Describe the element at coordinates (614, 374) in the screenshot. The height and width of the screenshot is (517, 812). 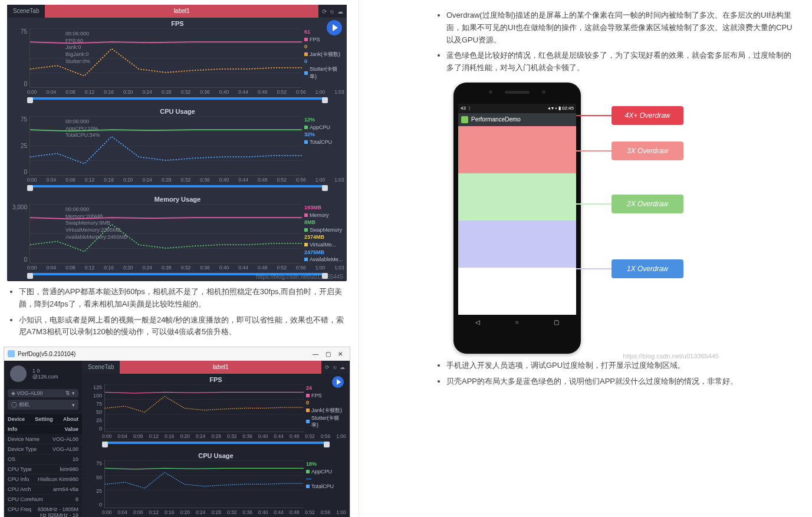
I see `bullet-list-right-2: 手机进入开发人员选项，调试GPU过度绘制，打开显示过度绘制区域。贝壳APP的布局…` at that location.